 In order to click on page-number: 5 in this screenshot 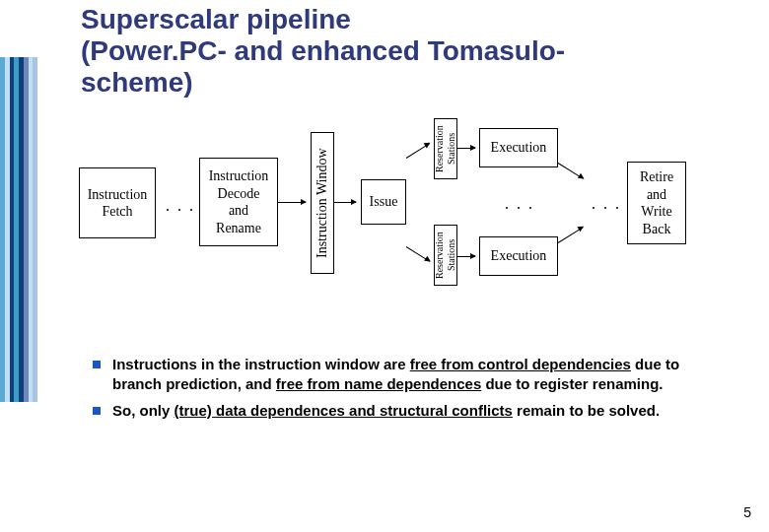, I will do `click(747, 512)`.